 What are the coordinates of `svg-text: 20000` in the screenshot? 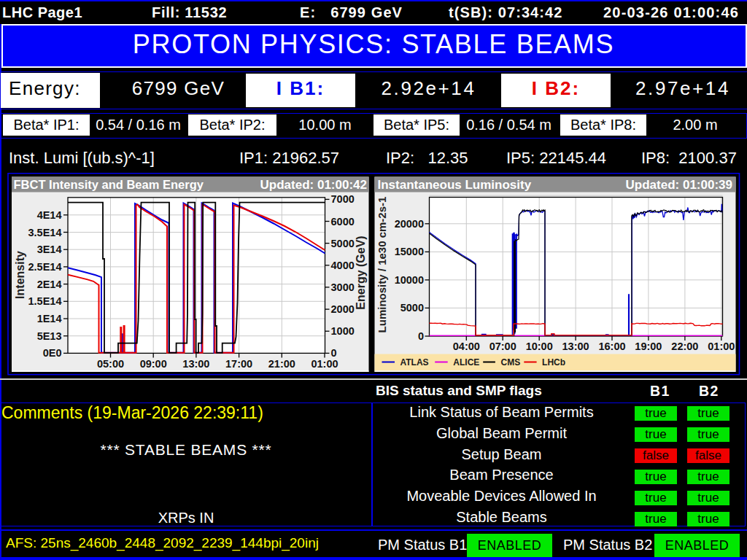 It's located at (409, 224).